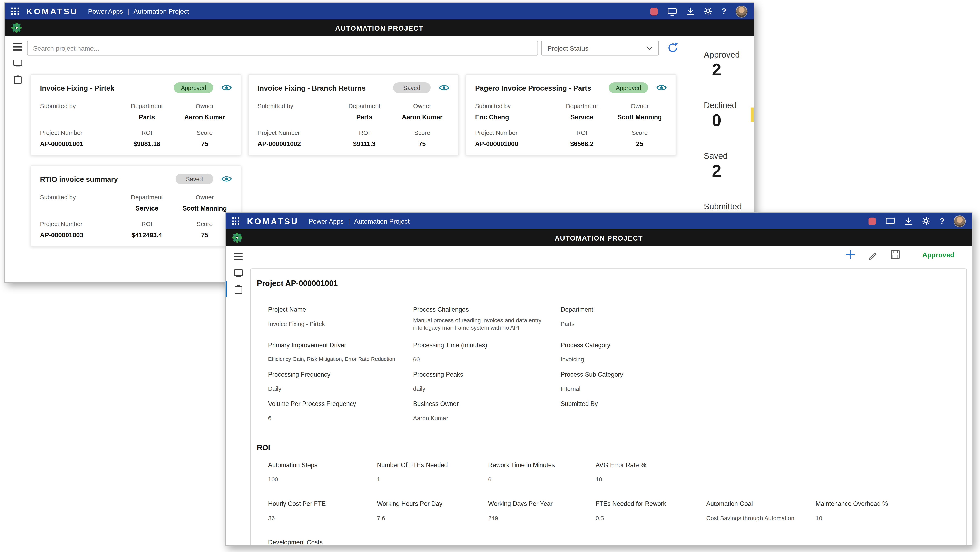  Describe the element at coordinates (873, 255) in the screenshot. I see `edit-button` at that location.